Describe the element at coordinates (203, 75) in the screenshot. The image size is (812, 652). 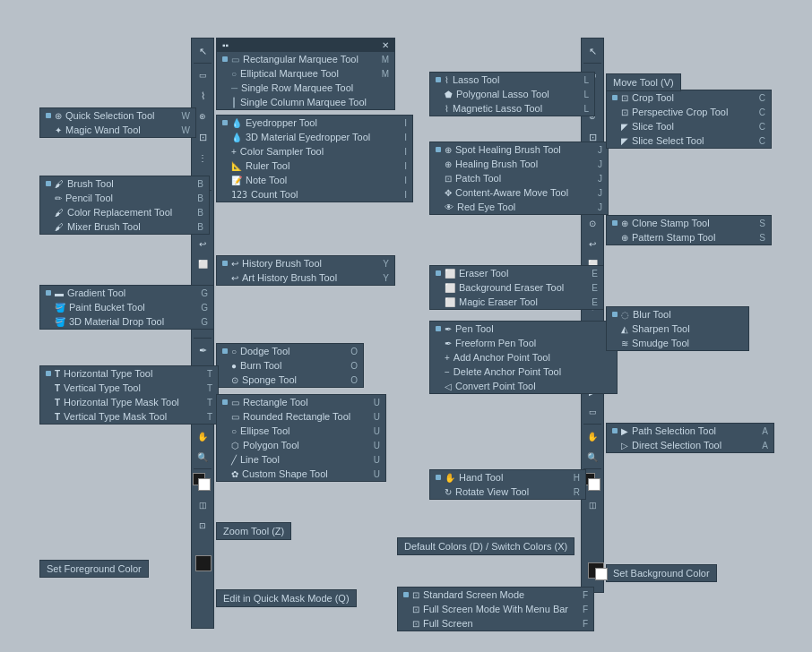
I see `marquee-tool-icon: ▭` at that location.